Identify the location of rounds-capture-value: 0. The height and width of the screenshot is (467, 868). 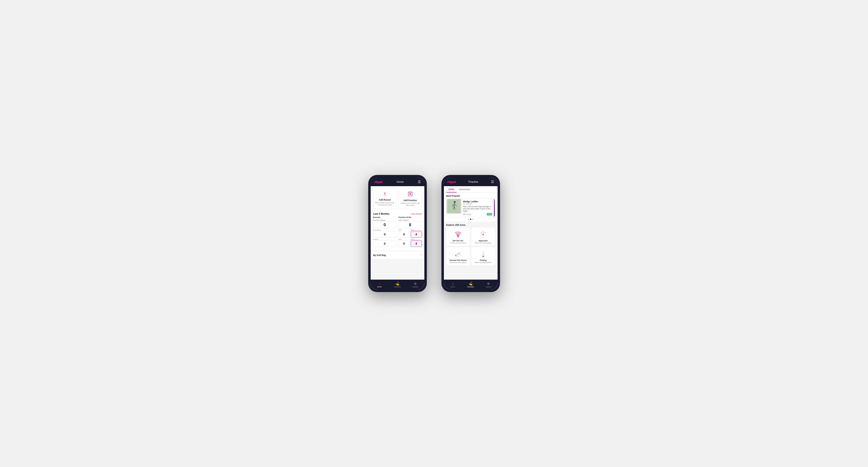
(385, 225).